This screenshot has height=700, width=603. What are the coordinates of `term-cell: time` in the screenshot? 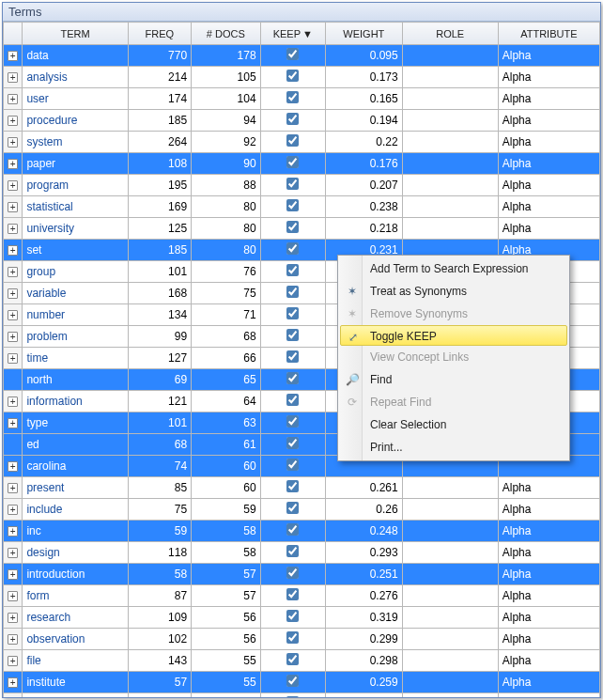 It's located at (75, 359).